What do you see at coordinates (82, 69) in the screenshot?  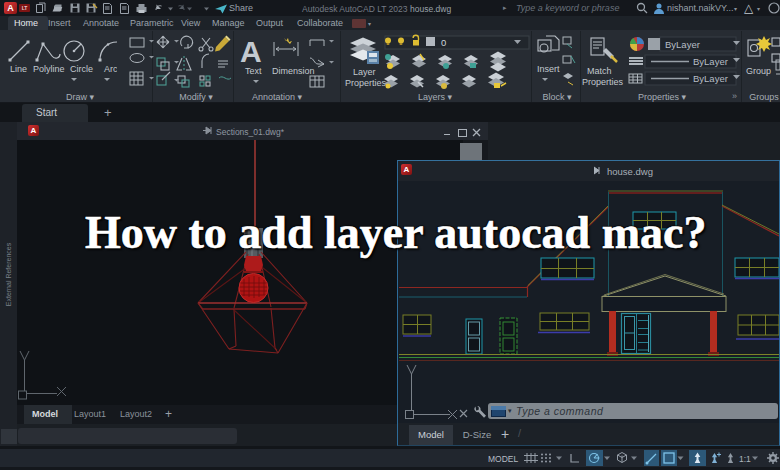 I see `svg-text: Circle` at bounding box center [82, 69].